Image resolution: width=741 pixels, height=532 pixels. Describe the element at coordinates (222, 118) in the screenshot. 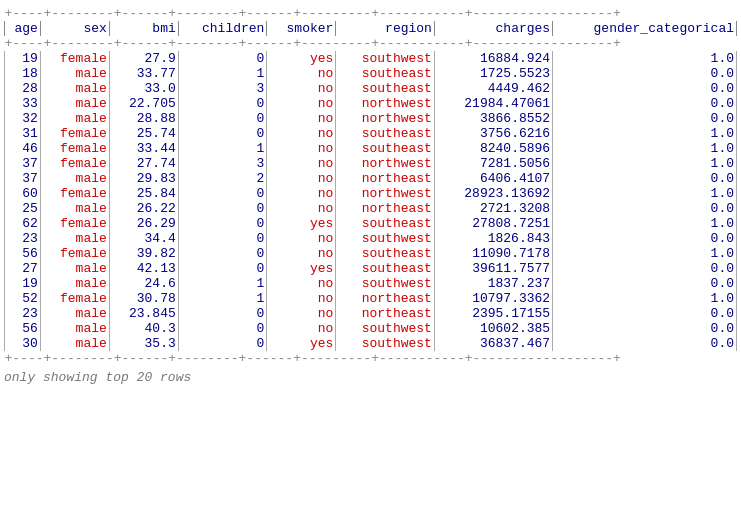

I see `cell-children-4: 0` at that location.